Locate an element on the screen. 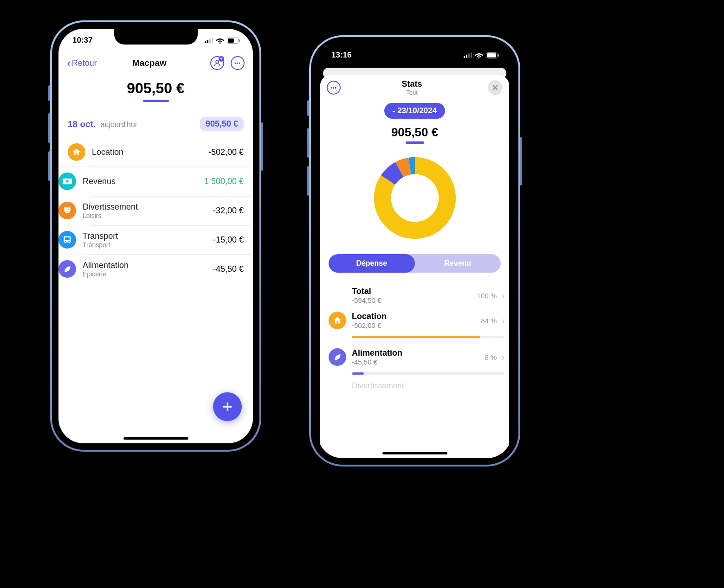  stats-row: Alimentation-45,50 €8 %› is located at coordinates (417, 357).